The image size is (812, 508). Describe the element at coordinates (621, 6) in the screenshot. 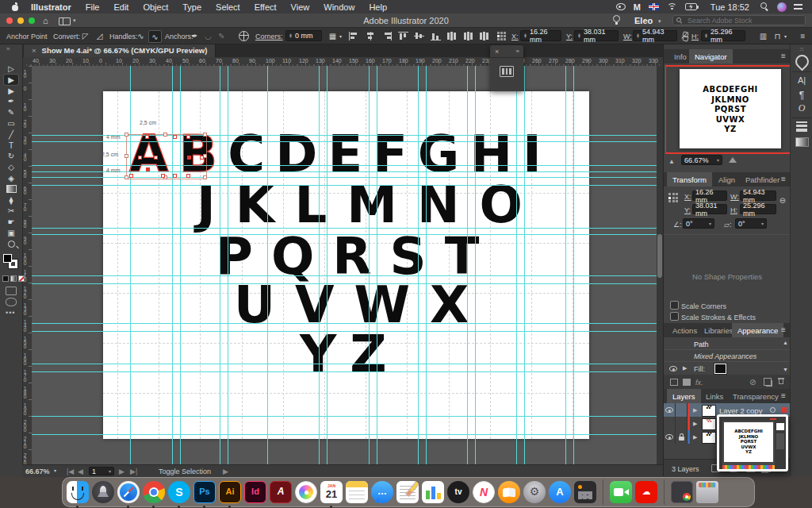

I see `eye-menulet-icon` at that location.